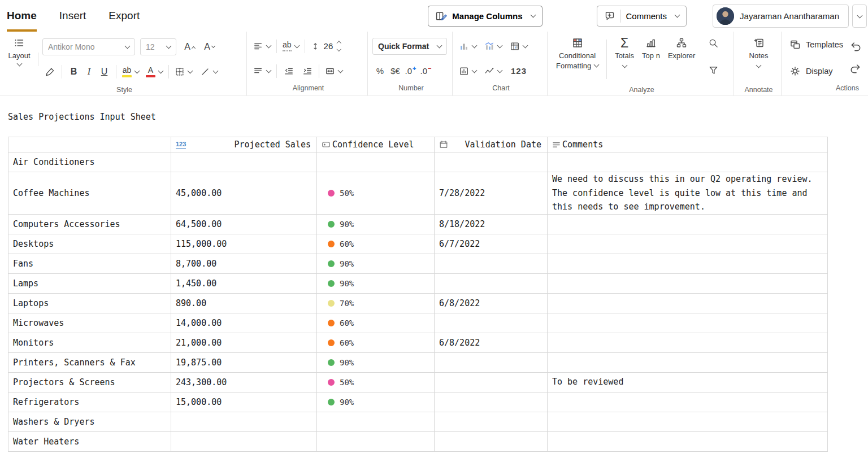 This screenshot has width=868, height=471. What do you see at coordinates (90, 244) in the screenshot?
I see `product-cell: Desktops` at bounding box center [90, 244].